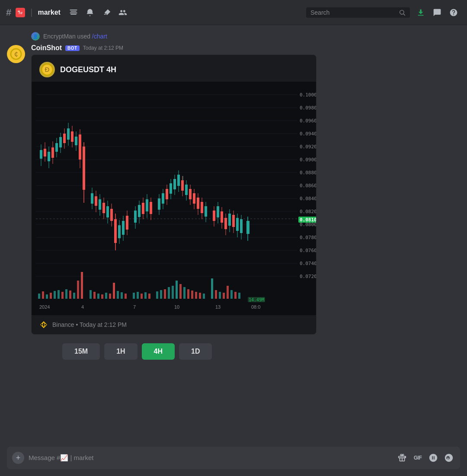 The width and height of the screenshot is (467, 476). I want to click on svg-text: 10, so click(177, 307).